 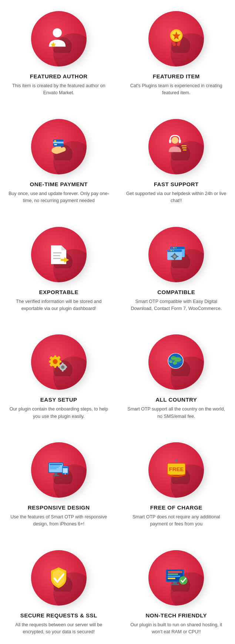 I want to click on secure-title: SECURE REQUESTS & SSL, so click(x=59, y=616).